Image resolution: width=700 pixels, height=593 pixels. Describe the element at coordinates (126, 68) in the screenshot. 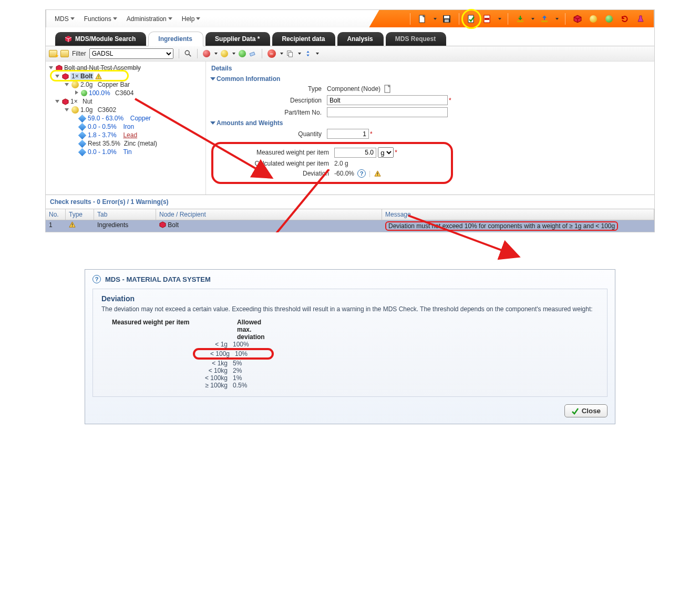

I see `tree-root: Bolt and Nut Test Assembly` at that location.